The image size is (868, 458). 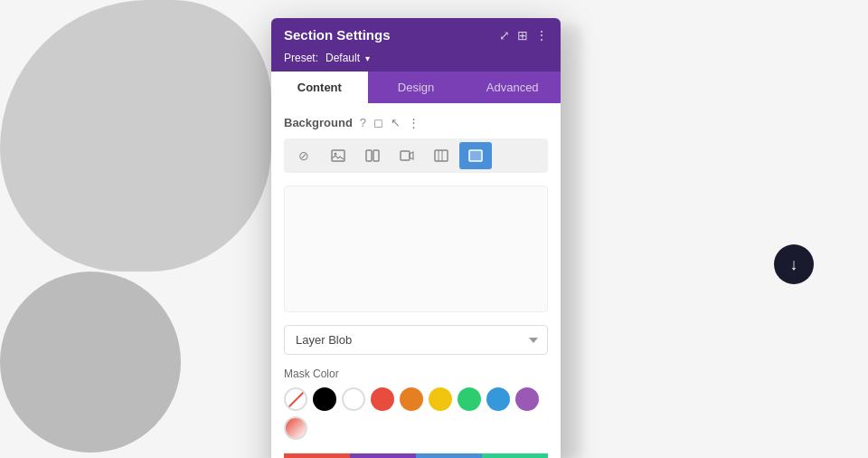 I want to click on confirm-button: ✓, so click(x=515, y=456).